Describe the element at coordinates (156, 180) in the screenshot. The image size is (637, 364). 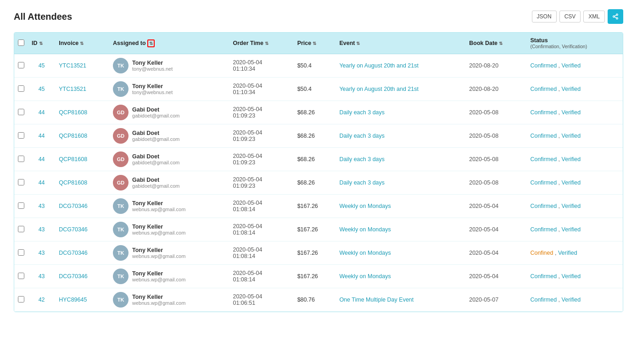
I see `user-name: Gabi Doet` at that location.